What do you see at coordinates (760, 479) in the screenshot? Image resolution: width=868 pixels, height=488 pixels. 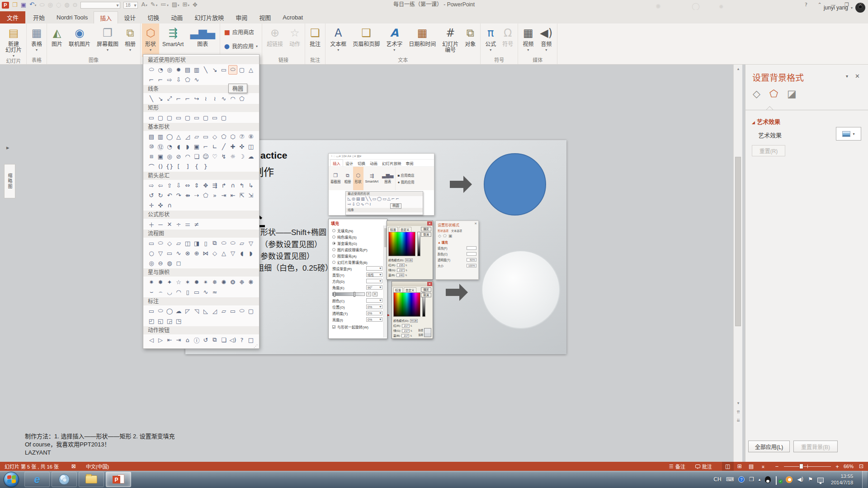 I see `show-hidden-icons: ▴` at bounding box center [760, 479].